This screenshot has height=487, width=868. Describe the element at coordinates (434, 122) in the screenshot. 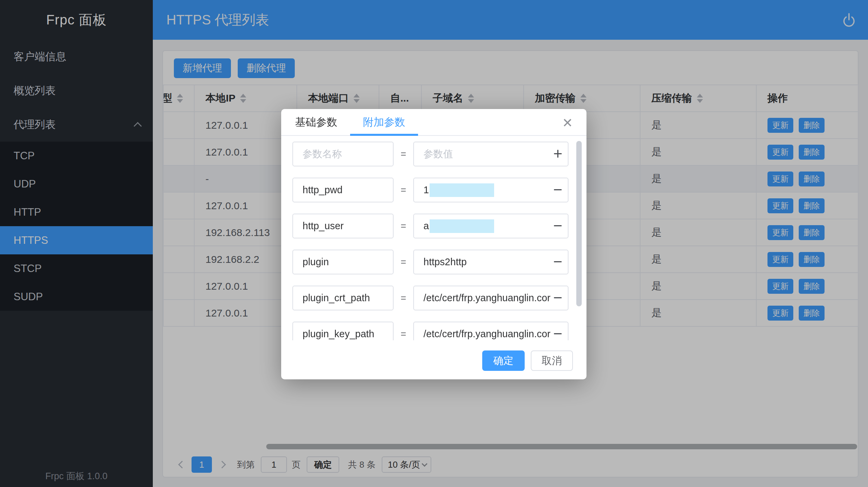

I see `dialog-tabs: 基础参数 附加参数 ✕` at that location.